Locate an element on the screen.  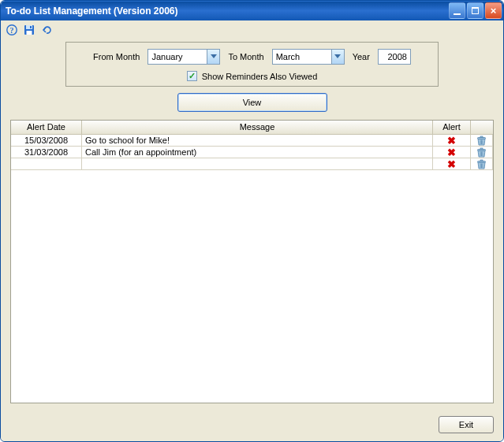
cell-message: Go to school for Mike! is located at coordinates (257, 140).